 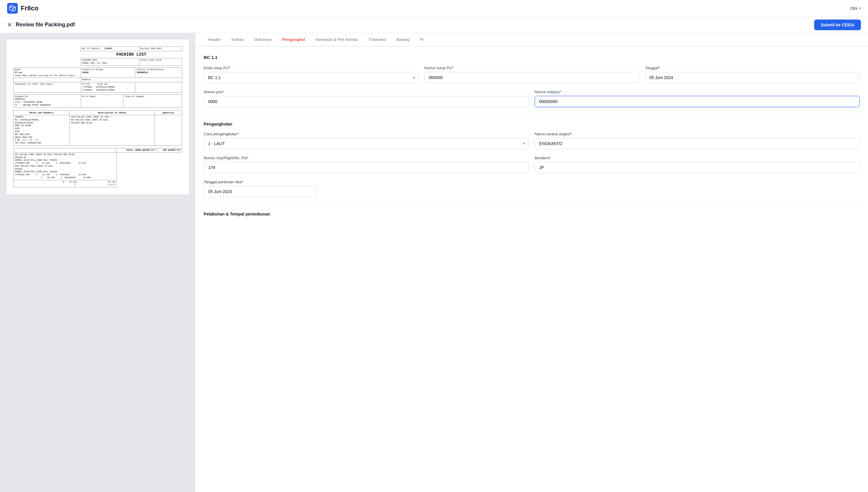 I want to click on kode-tutup-pu-group: Kode tutup PU* BC 1.1 ▾, so click(x=311, y=74).